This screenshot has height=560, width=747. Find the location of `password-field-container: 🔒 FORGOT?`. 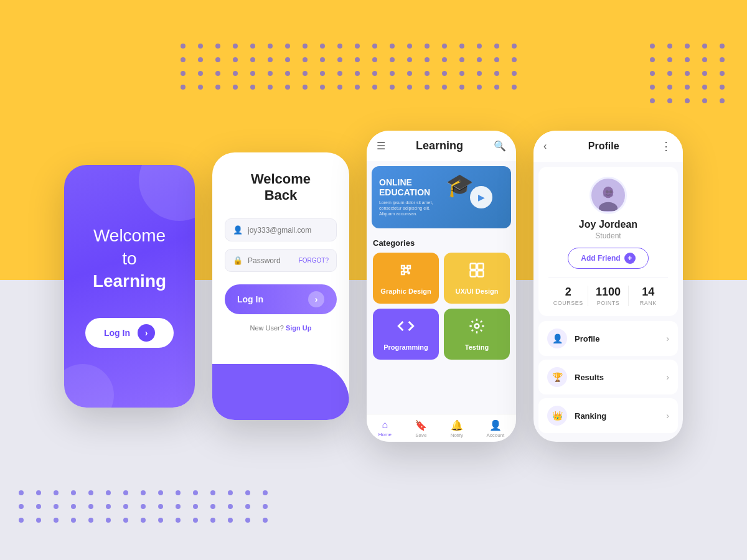

password-field-container: 🔒 FORGOT? is located at coordinates (281, 260).